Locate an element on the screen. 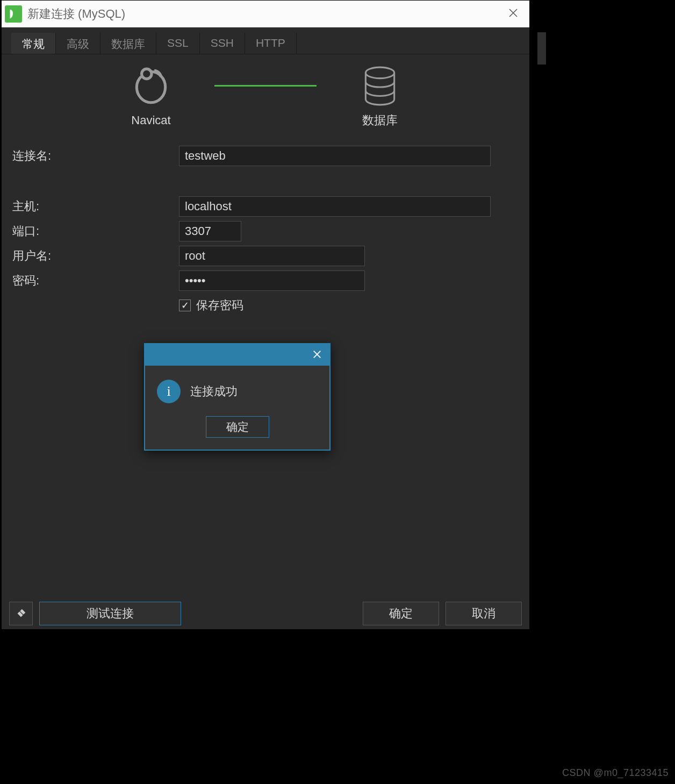 This screenshot has width=675, height=784. diagram-right-label: 数据库 is located at coordinates (380, 120).